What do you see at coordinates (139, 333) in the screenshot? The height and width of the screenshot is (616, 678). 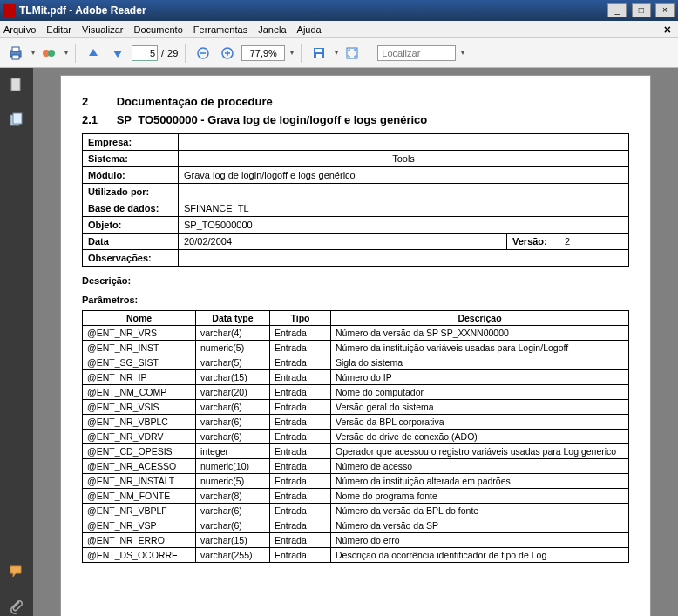 I see `param-nome: @ENT_NR_VRS` at bounding box center [139, 333].